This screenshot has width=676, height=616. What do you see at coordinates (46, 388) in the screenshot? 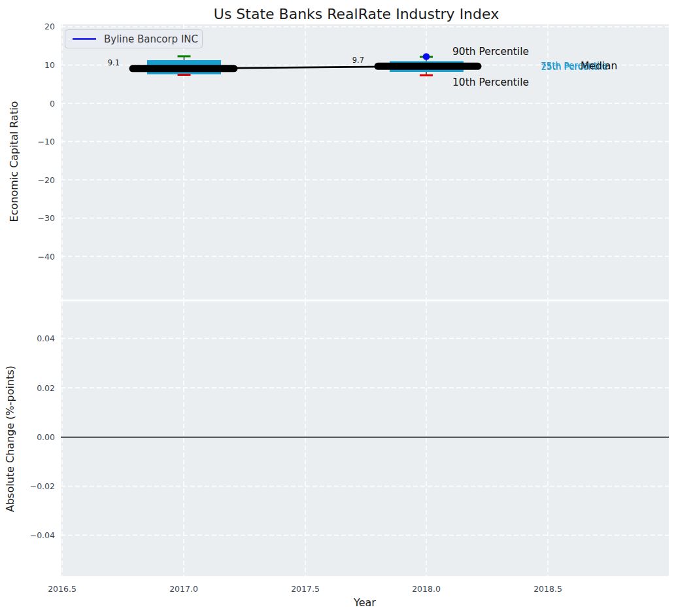
I see `bottom-ytick-002: 0.02` at bounding box center [46, 388].